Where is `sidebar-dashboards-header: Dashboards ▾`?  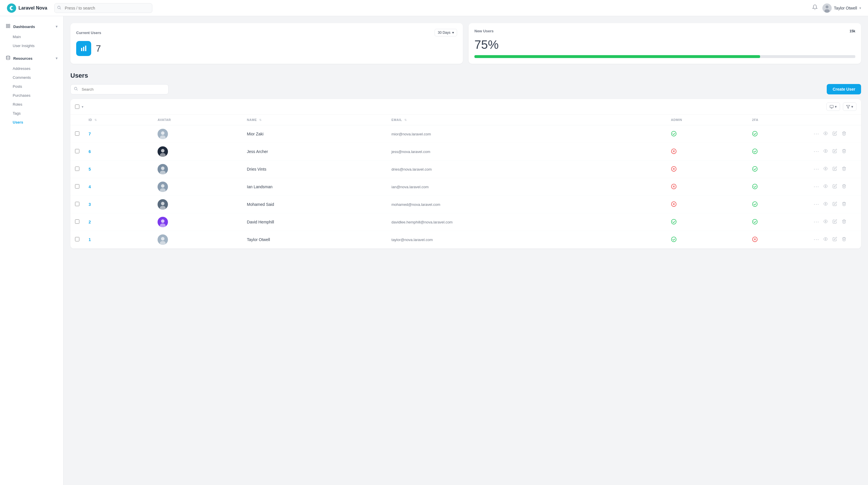 sidebar-dashboards-header: Dashboards ▾ is located at coordinates (32, 27).